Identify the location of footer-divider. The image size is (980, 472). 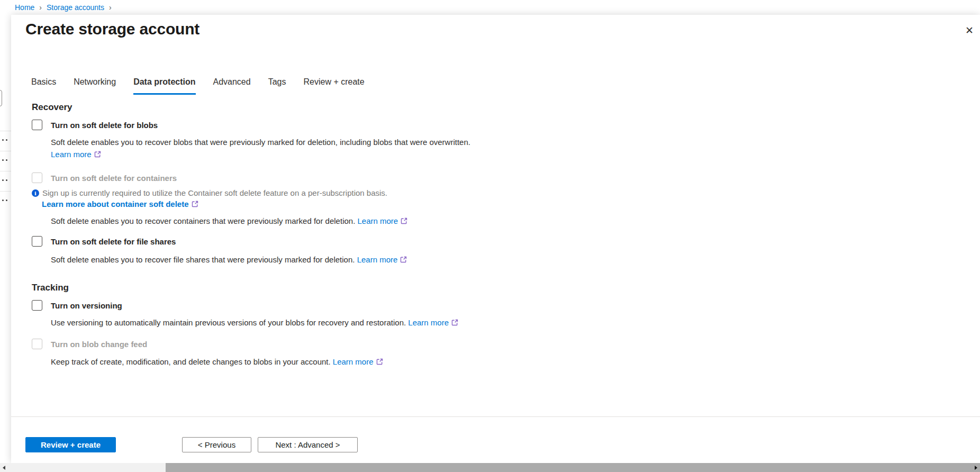
(495, 417).